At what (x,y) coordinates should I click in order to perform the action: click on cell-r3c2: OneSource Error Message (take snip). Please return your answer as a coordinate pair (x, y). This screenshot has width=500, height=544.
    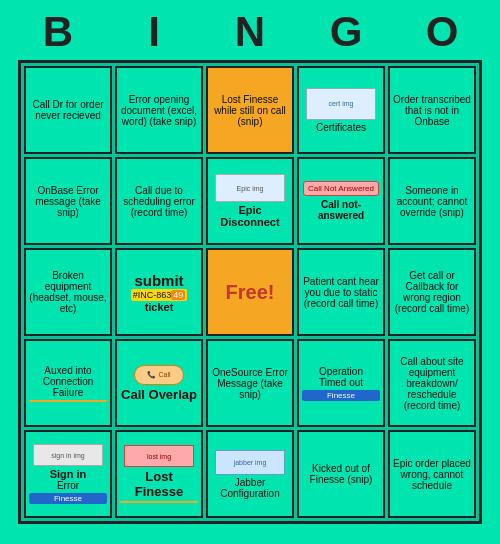
    Looking at the image, I should click on (250, 383).